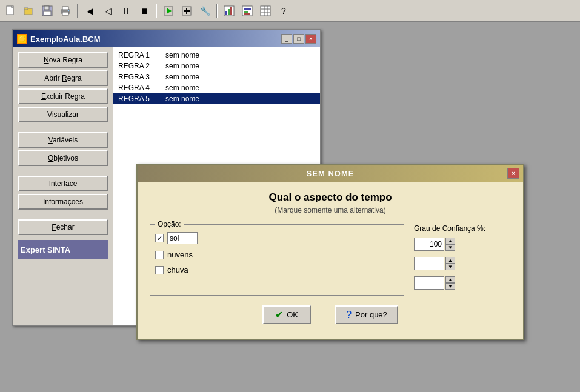  What do you see at coordinates (217, 55) in the screenshot?
I see `rule-item-1: REGRA 1 sem nome` at bounding box center [217, 55].